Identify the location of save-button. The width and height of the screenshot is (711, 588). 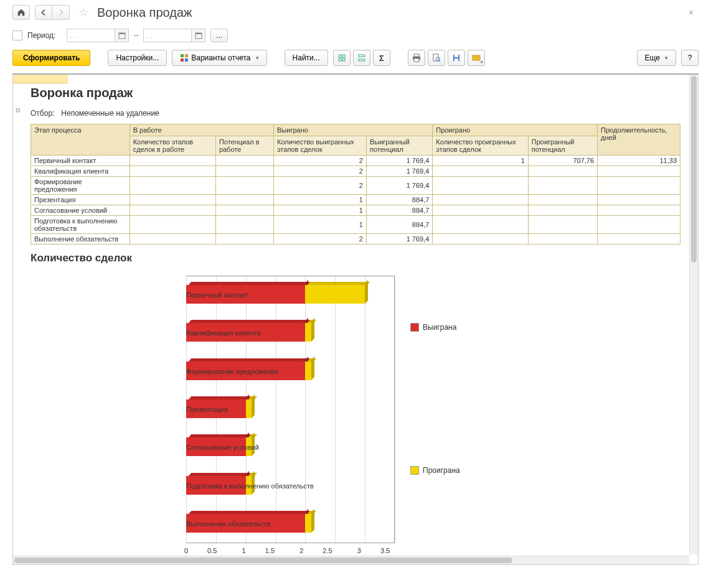
(456, 58).